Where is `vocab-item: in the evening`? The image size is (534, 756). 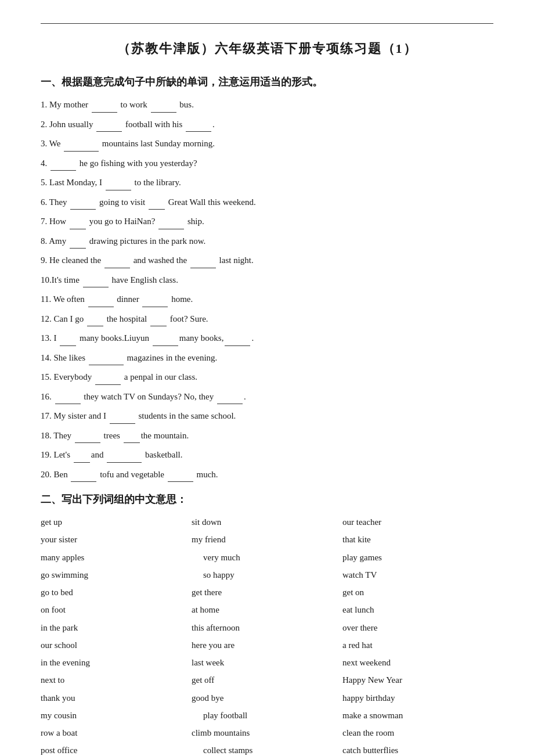 vocab-item: in the evening is located at coordinates (116, 663).